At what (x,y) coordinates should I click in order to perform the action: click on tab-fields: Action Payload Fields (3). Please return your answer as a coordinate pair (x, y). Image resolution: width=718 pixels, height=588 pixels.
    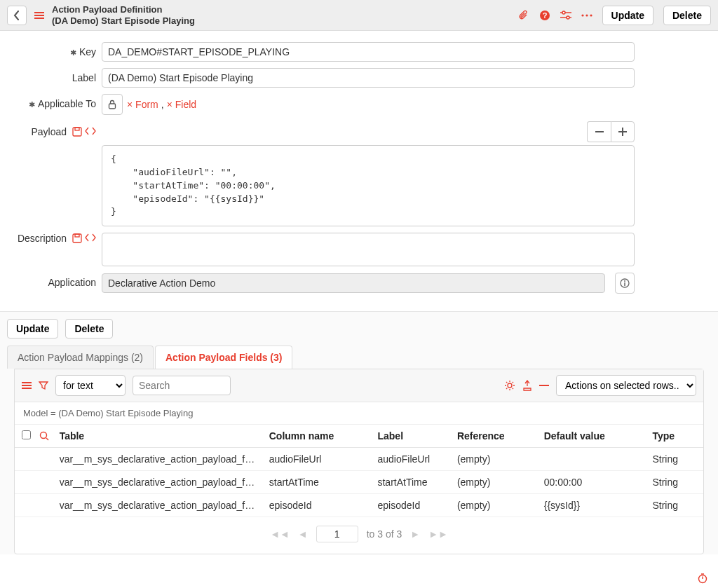
    Looking at the image, I should click on (224, 357).